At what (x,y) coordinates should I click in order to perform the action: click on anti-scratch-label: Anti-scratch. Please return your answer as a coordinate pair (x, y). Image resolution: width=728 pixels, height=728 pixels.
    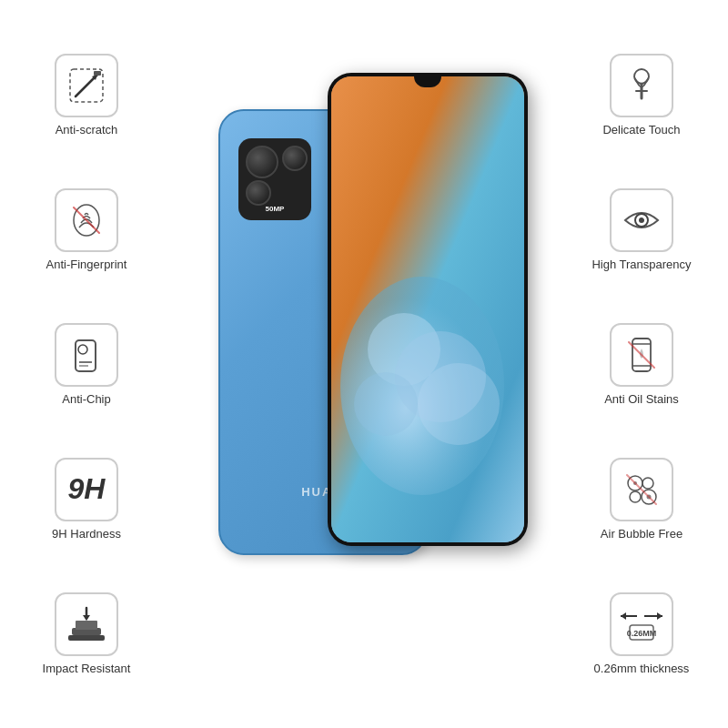
    Looking at the image, I should click on (87, 129).